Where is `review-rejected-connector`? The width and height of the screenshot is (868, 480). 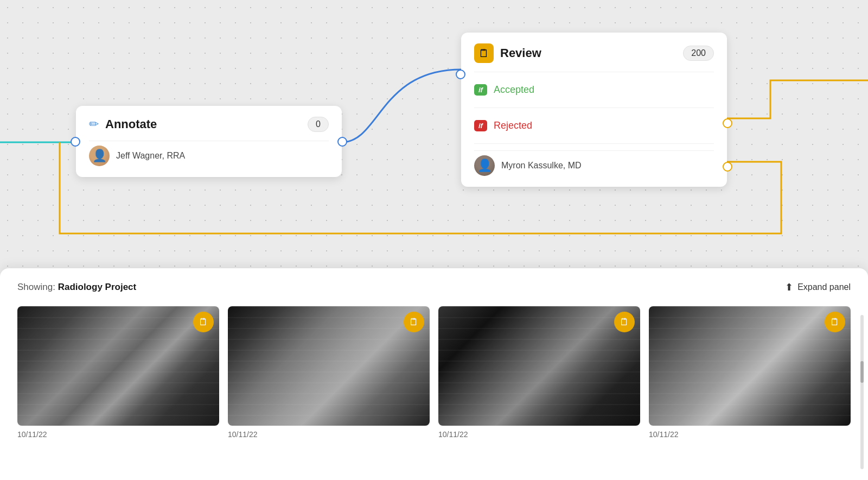 review-rejected-connector is located at coordinates (727, 167).